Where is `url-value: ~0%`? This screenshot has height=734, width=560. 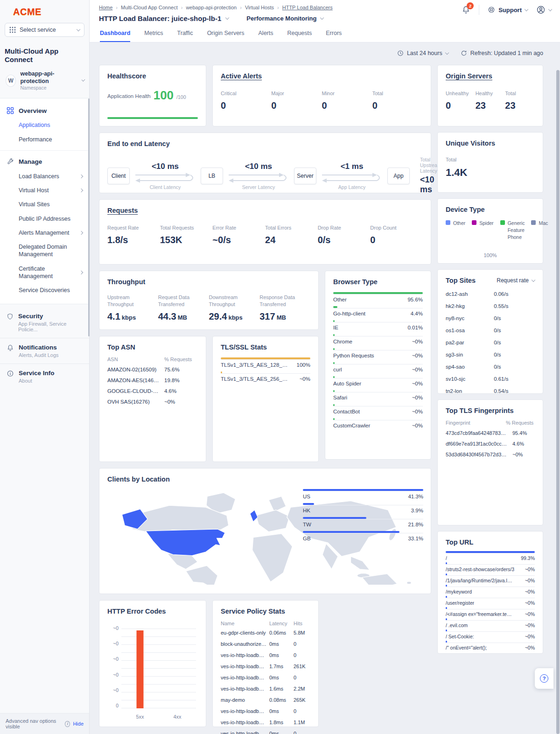
url-value: ~0% is located at coordinates (530, 614).